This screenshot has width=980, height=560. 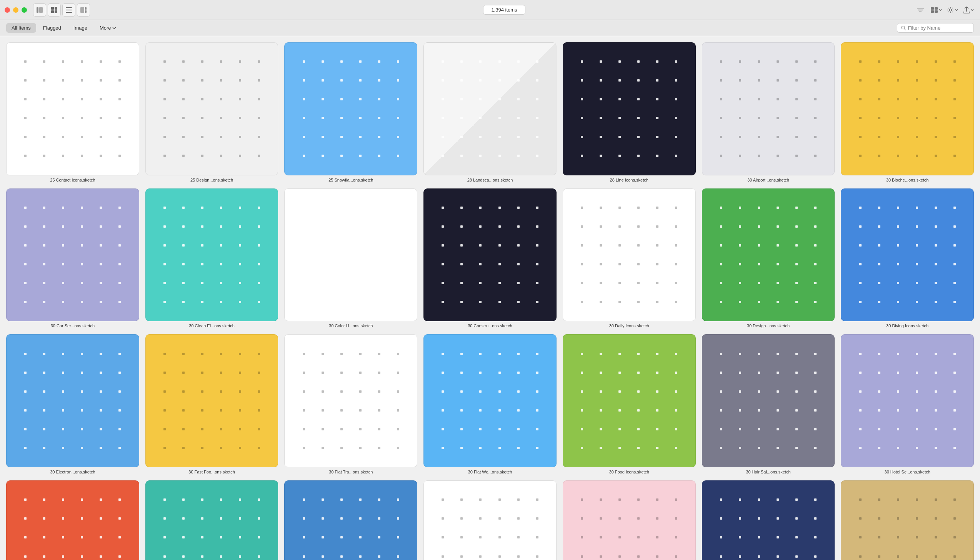 What do you see at coordinates (629, 112) in the screenshot?
I see `grid-item: 28 Line Icons.sketch` at bounding box center [629, 112].